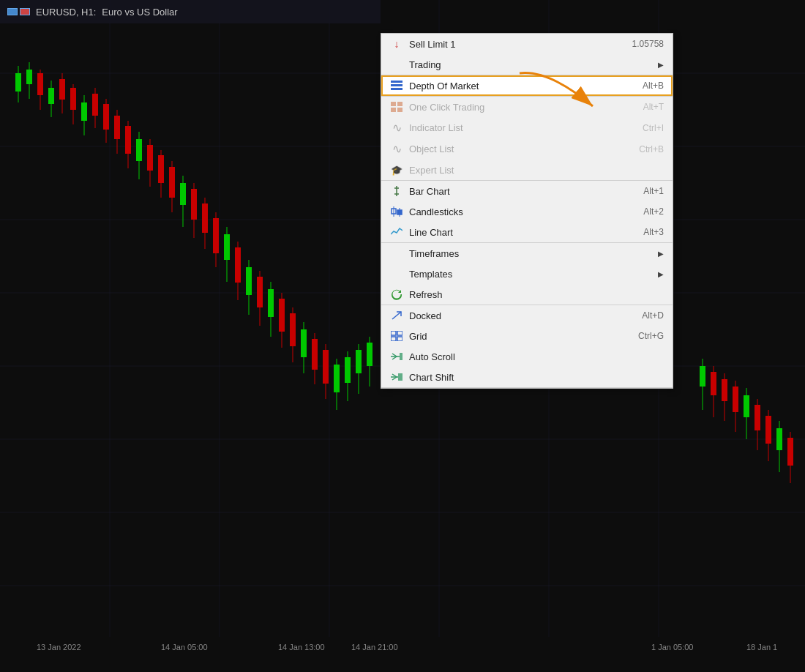  What do you see at coordinates (653, 316) in the screenshot?
I see `docked-shortcut: Alt+D` at bounding box center [653, 316].